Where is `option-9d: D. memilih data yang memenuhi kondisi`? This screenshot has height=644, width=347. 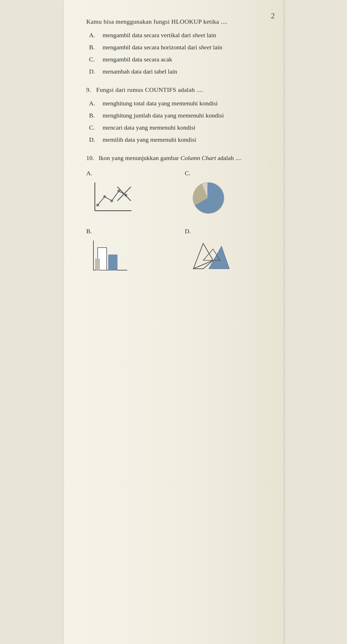 option-9d: D. memilih data yang memenuhi kondisi is located at coordinates (178, 140).